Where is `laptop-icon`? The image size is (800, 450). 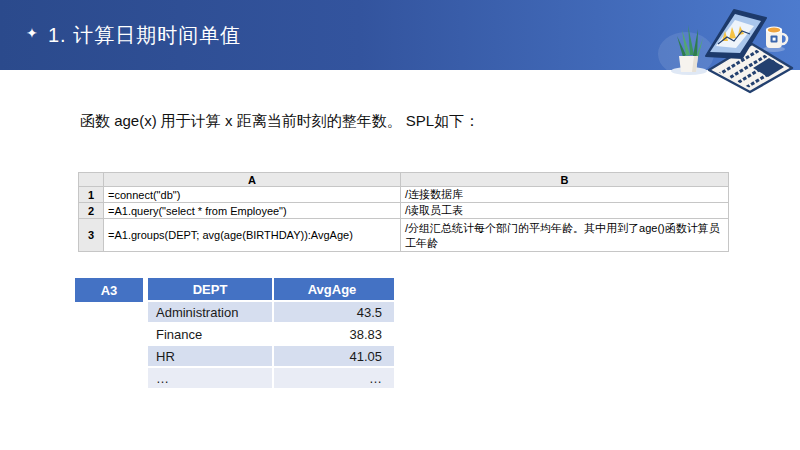
laptop-icon is located at coordinates (752, 54).